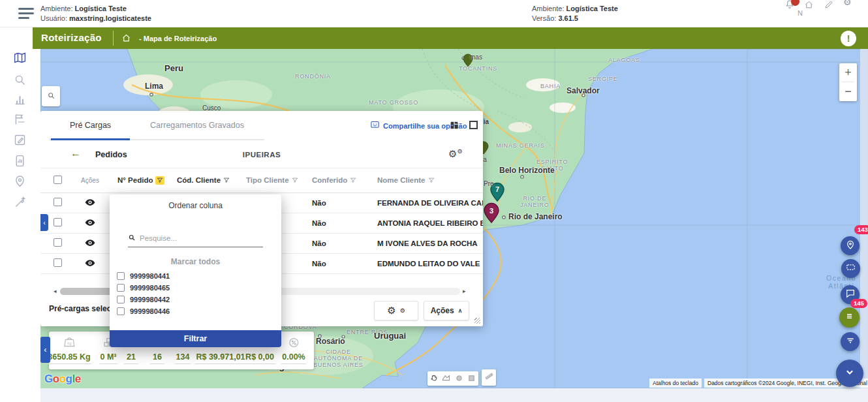 The width and height of the screenshot is (868, 402). I want to click on apply-filter-button: Filtrar, so click(196, 339).